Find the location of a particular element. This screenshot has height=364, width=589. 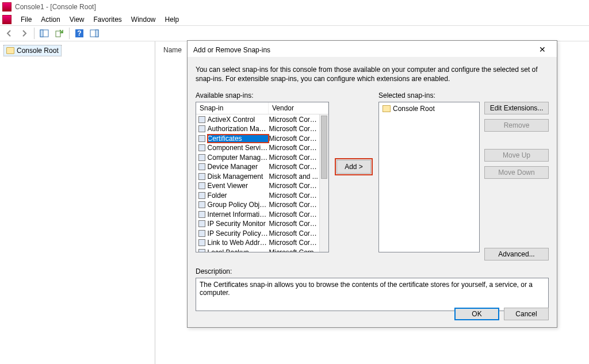

snapin-name: Computer Managem... is located at coordinates (238, 158).